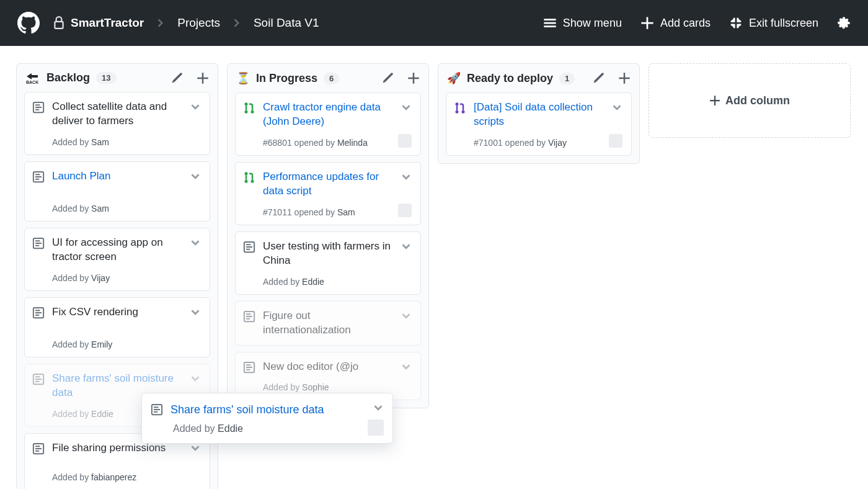  I want to click on card-meta: Added by Emily, so click(126, 344).